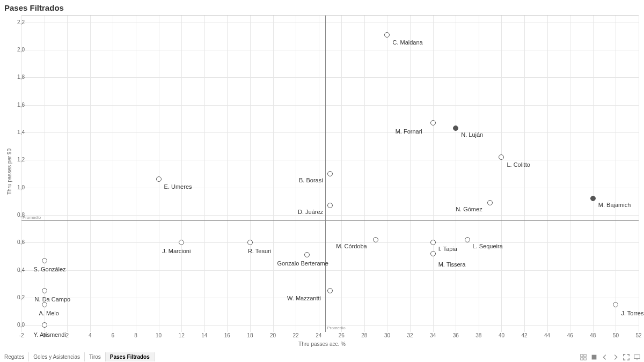  Describe the element at coordinates (479, 336) in the screenshot. I see `x-tick: 38` at that location.